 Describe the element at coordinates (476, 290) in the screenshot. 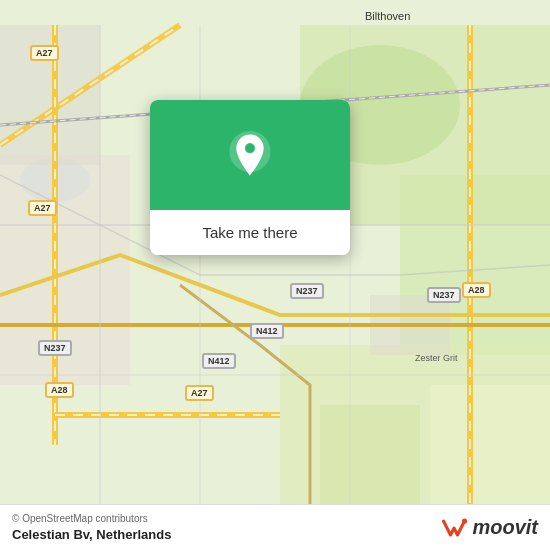

I see `road-label-a28-right: A28` at that location.